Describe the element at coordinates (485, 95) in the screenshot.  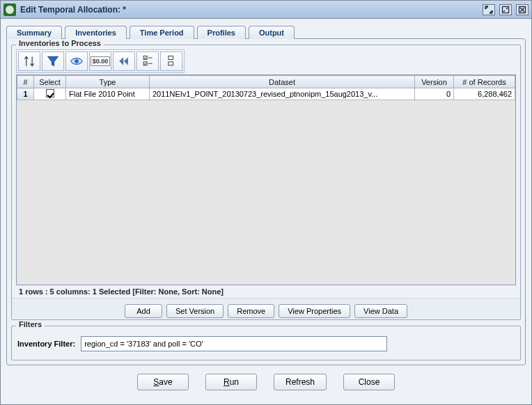
I see `cell-records: 6,288,462` at that location.